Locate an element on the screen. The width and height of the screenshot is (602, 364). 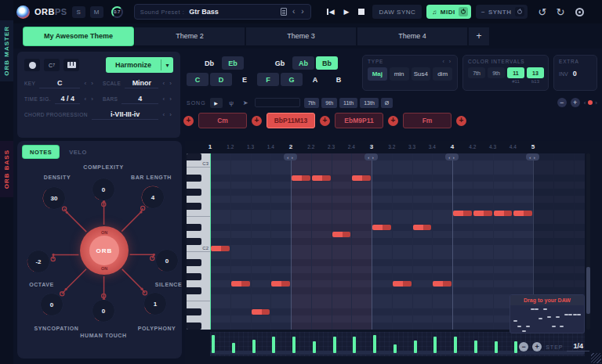
chord-progression-field: CHORD PROGRESSION i-VII-III-iv ‹ › is located at coordinates (99, 115).